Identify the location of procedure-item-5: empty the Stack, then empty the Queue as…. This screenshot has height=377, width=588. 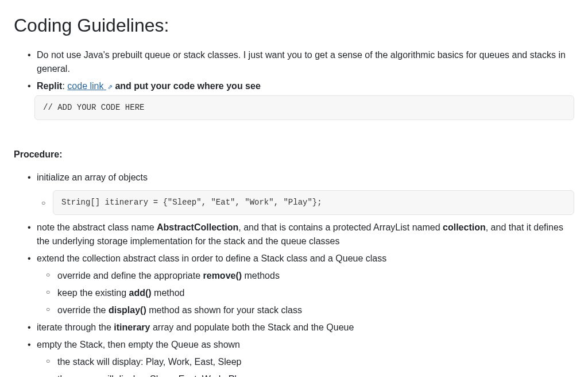
(301, 357).